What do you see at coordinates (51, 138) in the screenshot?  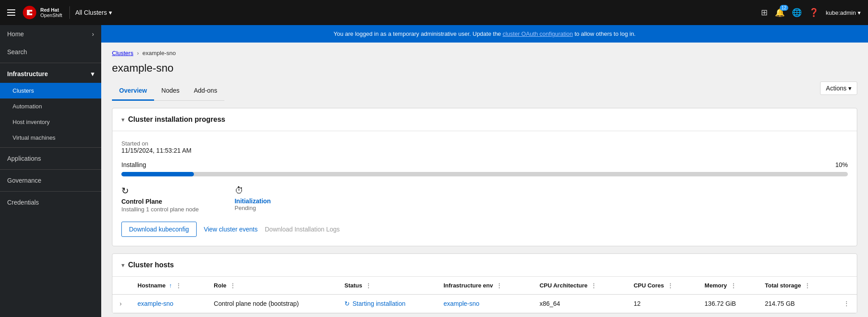 I see `sidebar-item-virtual-machines: Virtual machines` at bounding box center [51, 138].